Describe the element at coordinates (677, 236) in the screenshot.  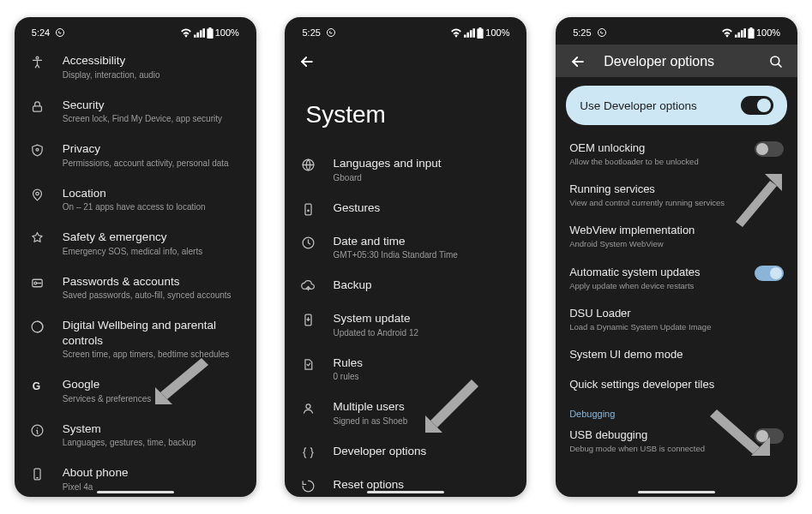
I see `dev-row: WebView implementation Android System We…` at that location.